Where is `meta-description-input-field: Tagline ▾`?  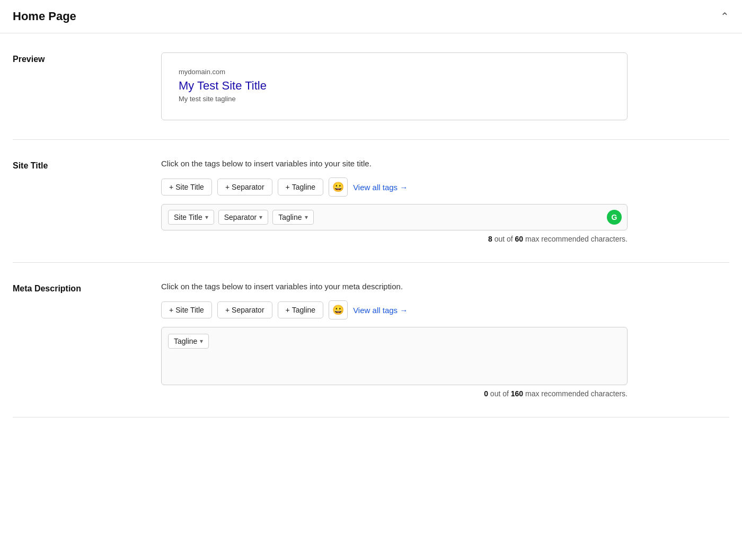 meta-description-input-field: Tagline ▾ is located at coordinates (394, 356).